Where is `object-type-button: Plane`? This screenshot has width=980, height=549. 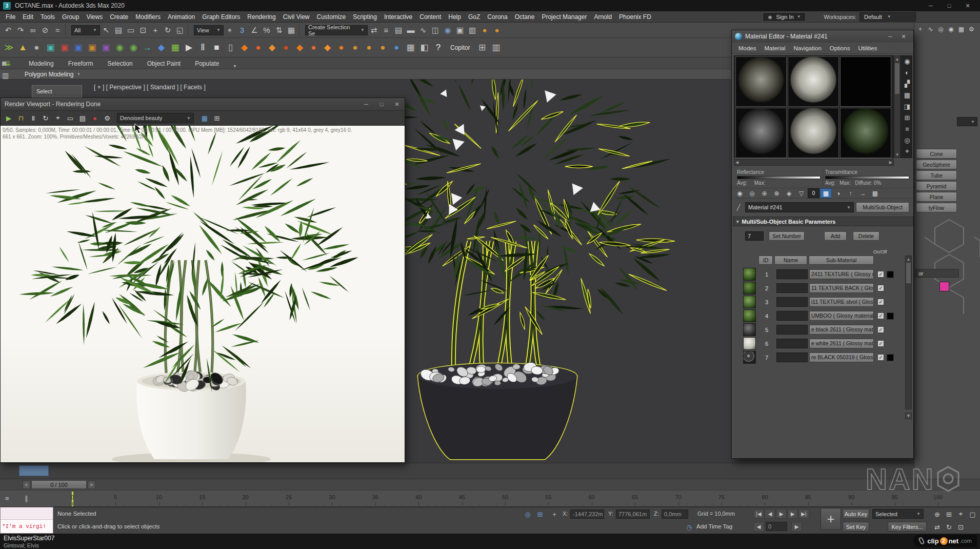 object-type-button: Plane is located at coordinates (936, 197).